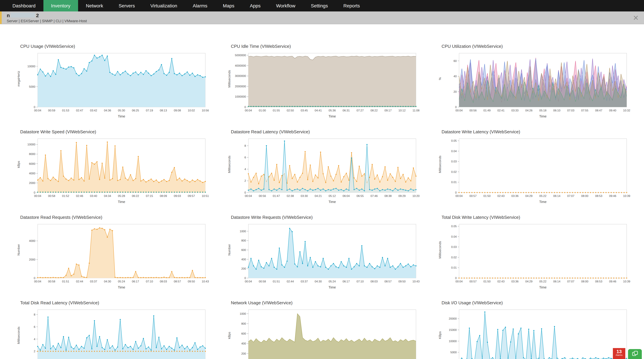 This screenshot has width=644, height=359. I want to click on alarms-label: Alarms, so click(619, 356).